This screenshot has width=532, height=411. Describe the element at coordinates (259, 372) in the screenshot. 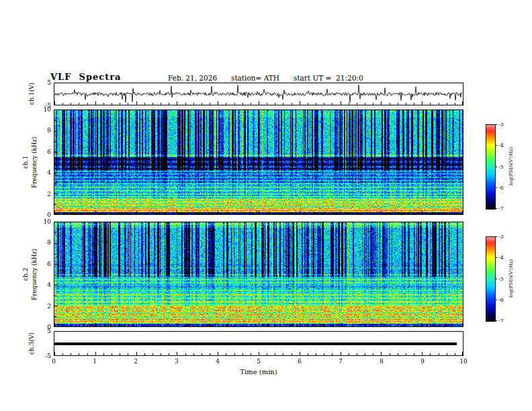

I see `time-axis-label: Time (min)` at that location.